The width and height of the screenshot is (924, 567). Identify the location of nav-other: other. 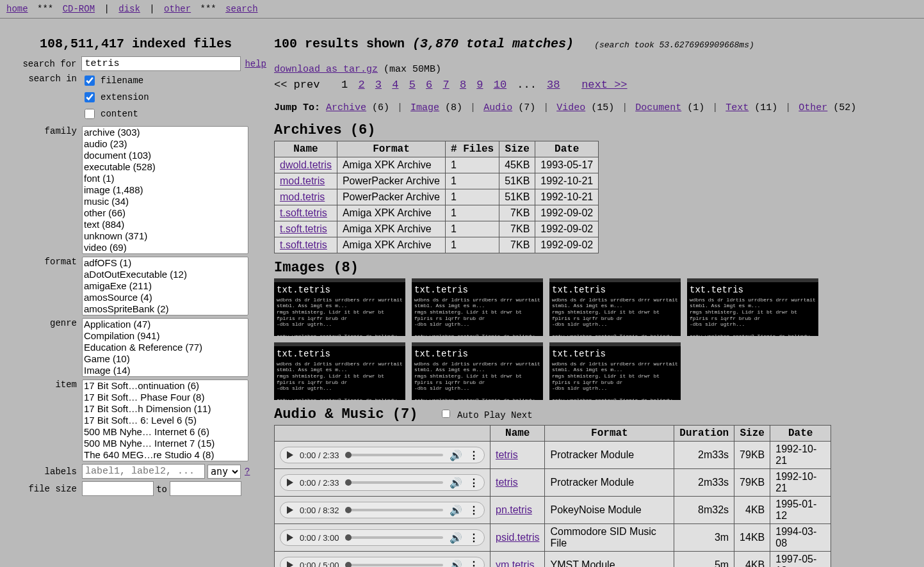
(177, 9).